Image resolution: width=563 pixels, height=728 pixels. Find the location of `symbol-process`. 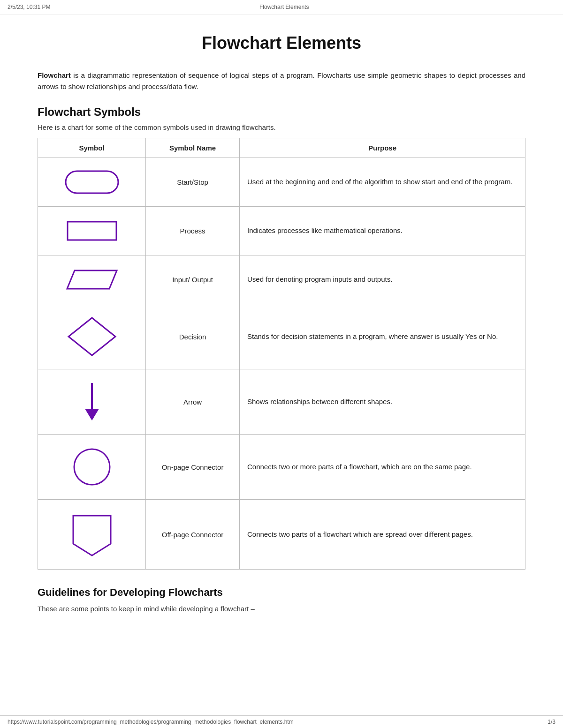

symbol-process is located at coordinates (92, 231).